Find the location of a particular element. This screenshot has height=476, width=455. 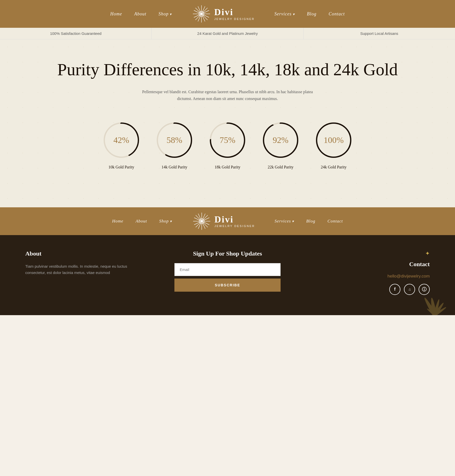

circle-percentage: 42% is located at coordinates (121, 140).